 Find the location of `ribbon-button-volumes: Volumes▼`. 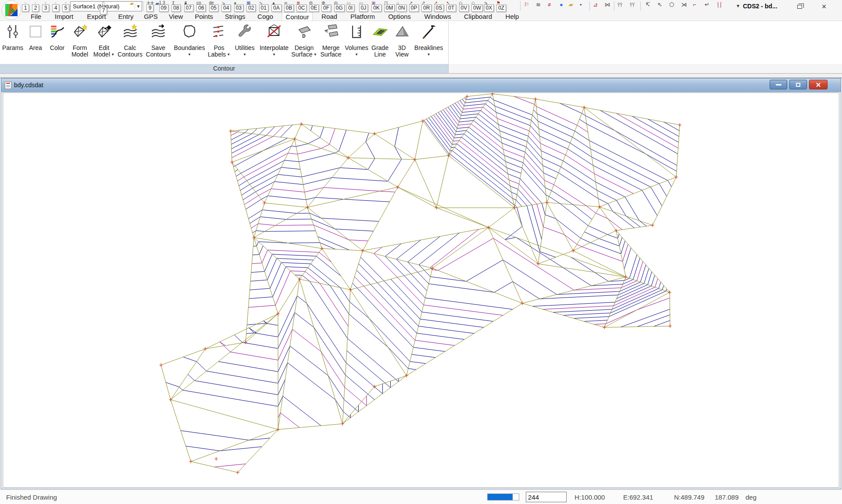

ribbon-button-volumes: Volumes▼ is located at coordinates (357, 43).